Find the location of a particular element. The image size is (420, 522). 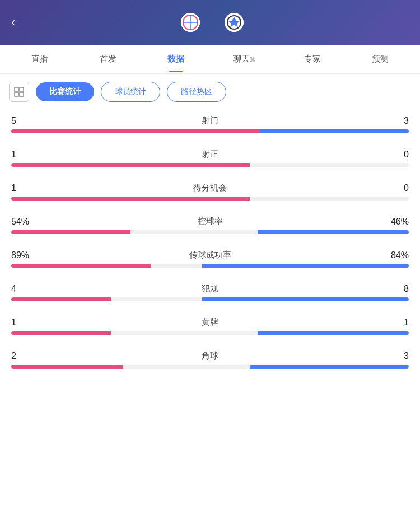

away-team-logo is located at coordinates (234, 22).